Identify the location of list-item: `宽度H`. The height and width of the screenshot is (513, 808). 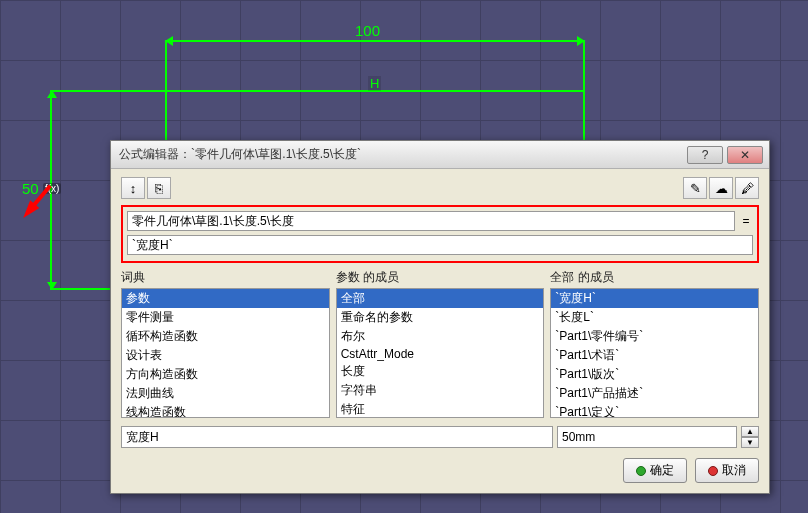
(654, 298).